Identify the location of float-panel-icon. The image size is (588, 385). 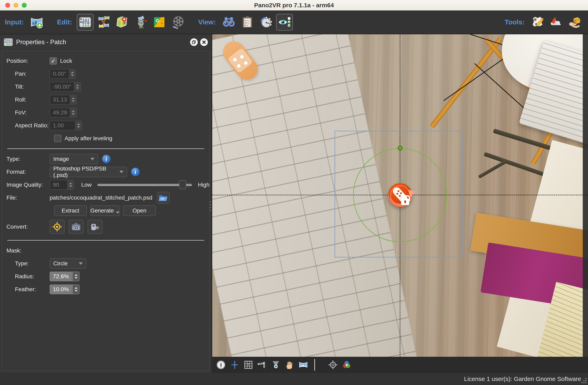
(194, 42).